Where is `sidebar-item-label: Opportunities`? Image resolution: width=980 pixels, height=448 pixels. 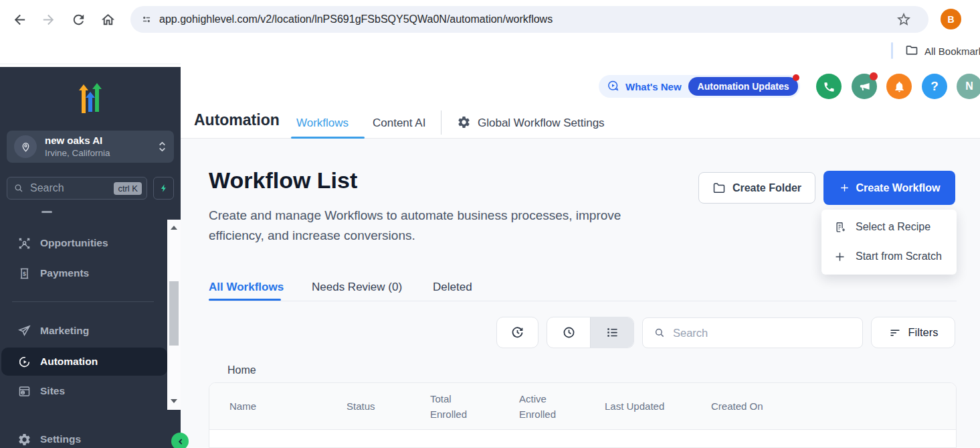 sidebar-item-label: Opportunities is located at coordinates (74, 243).